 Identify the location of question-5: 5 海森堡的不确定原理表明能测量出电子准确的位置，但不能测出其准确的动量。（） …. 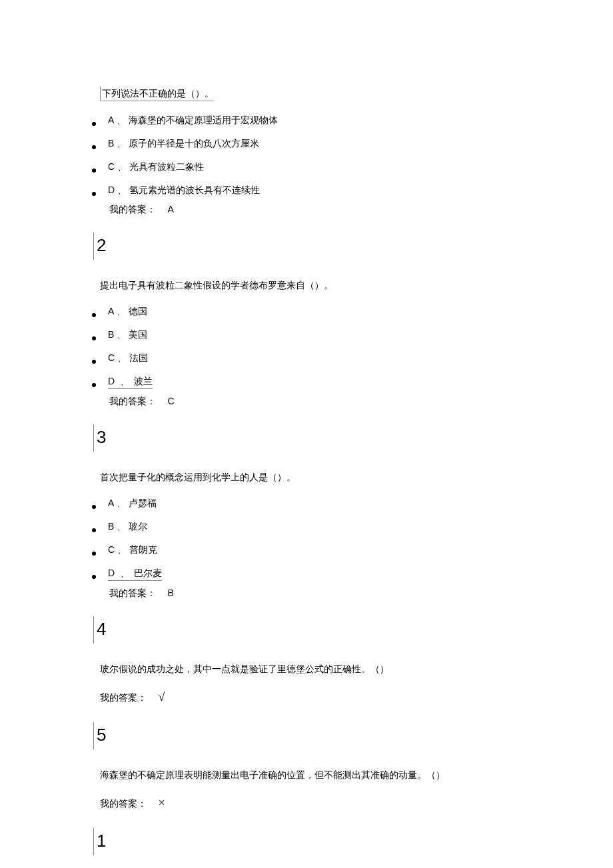
(306, 763).